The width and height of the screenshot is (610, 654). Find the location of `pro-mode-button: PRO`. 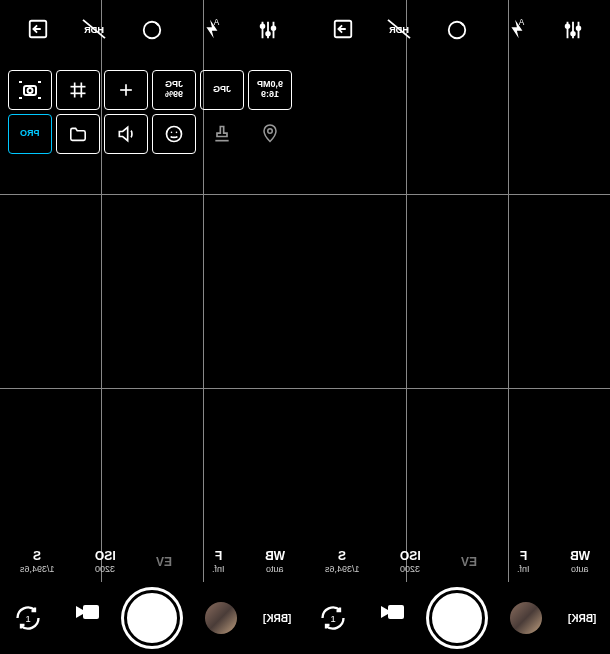

pro-mode-button: PRO is located at coordinates (30, 134).